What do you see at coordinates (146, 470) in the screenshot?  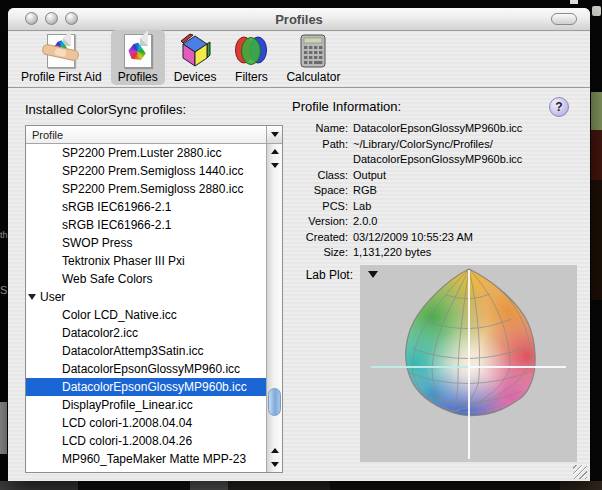 I see `profile-list-row: MP960_TapeMaker Satin 520-07` at bounding box center [146, 470].